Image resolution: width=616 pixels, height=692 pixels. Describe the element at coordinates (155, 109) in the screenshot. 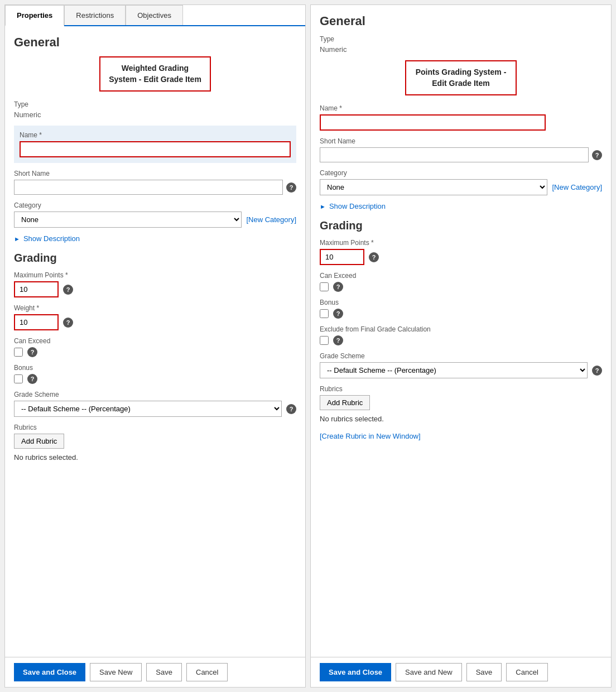

I see `left-type-group: Type Numeric` at that location.